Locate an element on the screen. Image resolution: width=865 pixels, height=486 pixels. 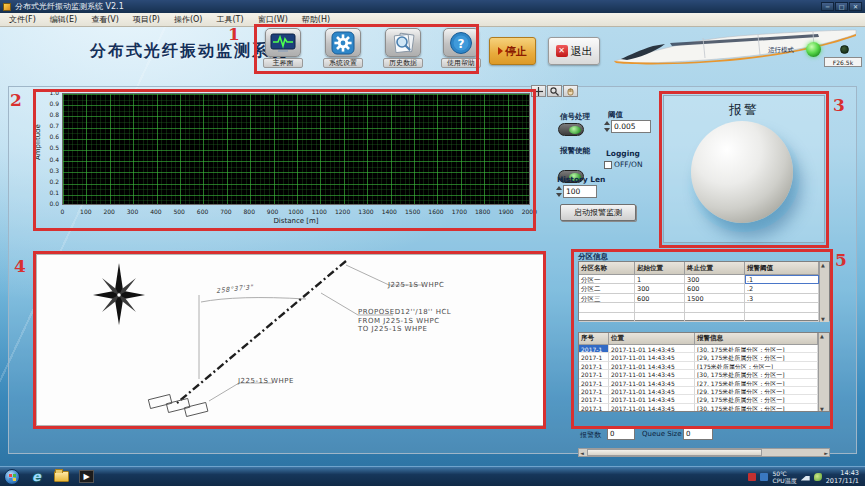
alarm-count-input: 0 is located at coordinates (621, 434).